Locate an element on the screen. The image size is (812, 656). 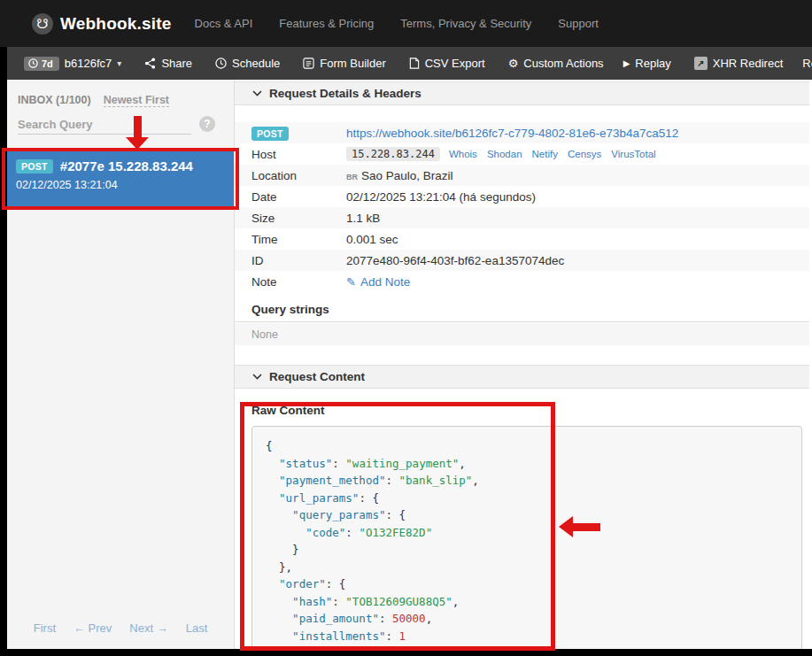
form-builder-button: Form Builder is located at coordinates (344, 64).